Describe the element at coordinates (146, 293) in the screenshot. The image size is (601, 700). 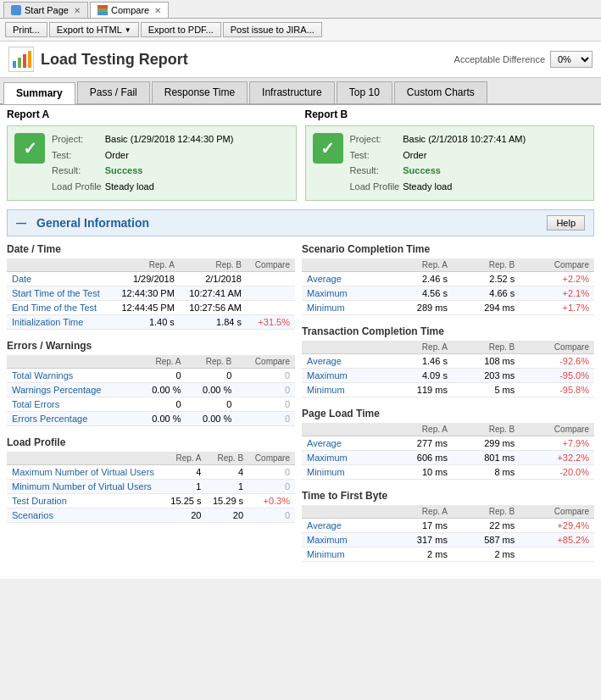
I see `row-repa: 12:44:30 PM` at that location.